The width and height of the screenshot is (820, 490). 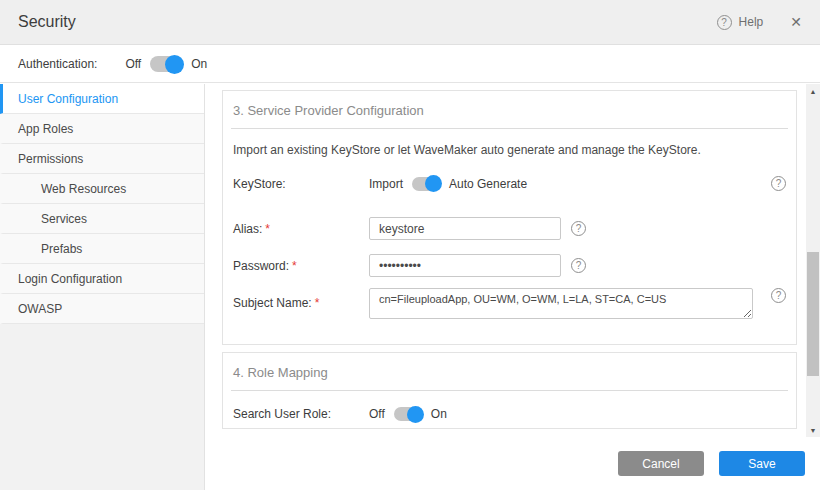 I want to click on authentication-label: Authentication:, so click(x=58, y=64).